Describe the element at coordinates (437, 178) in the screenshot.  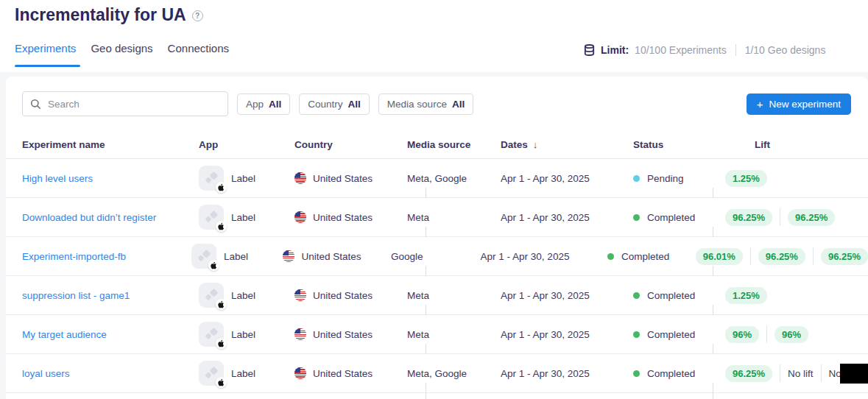
I see `table-row: High level users Label United States` at that location.